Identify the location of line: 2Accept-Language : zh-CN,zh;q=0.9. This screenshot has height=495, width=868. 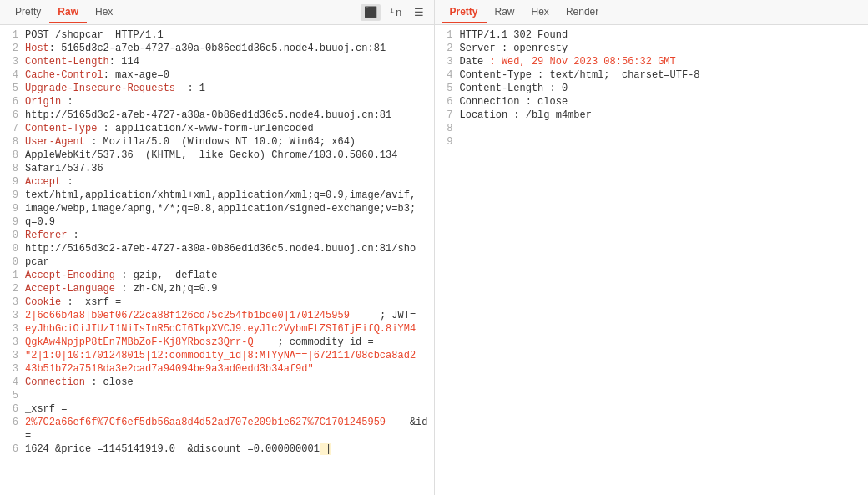
(217, 289).